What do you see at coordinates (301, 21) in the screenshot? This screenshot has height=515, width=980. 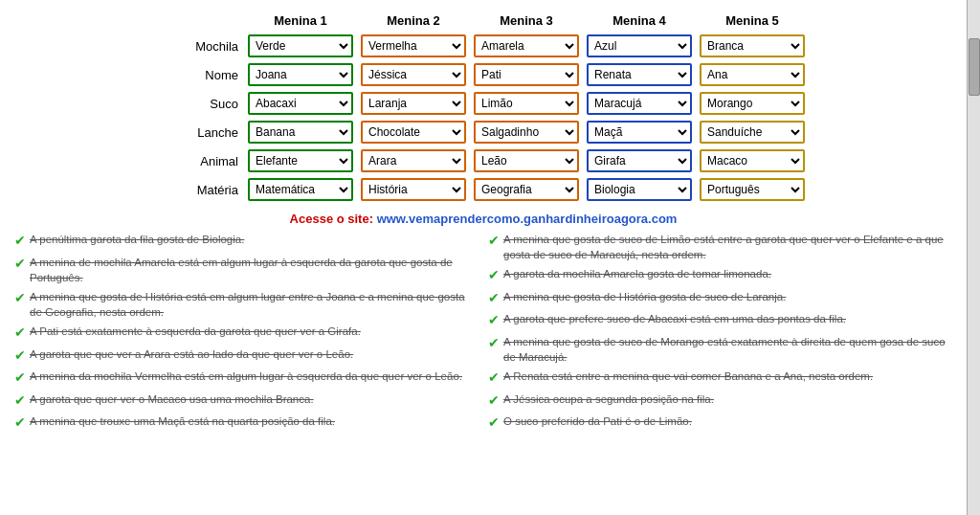 I see `col1-header: Menina 1` at bounding box center [301, 21].